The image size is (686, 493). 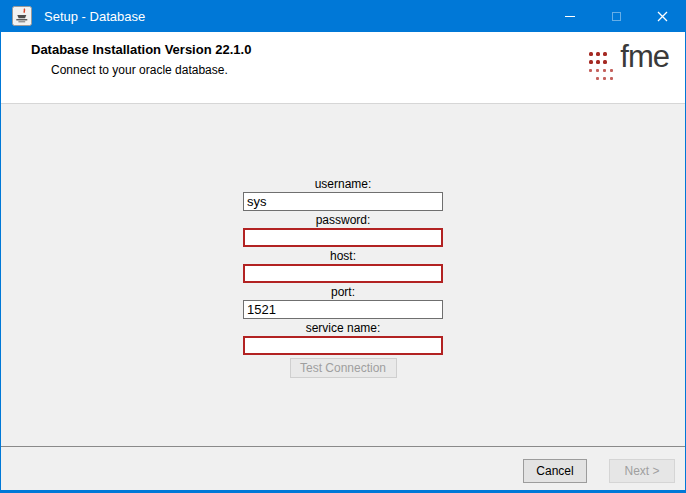 What do you see at coordinates (603, 66) in the screenshot?
I see `fme-dot-matrix-icon` at bounding box center [603, 66].